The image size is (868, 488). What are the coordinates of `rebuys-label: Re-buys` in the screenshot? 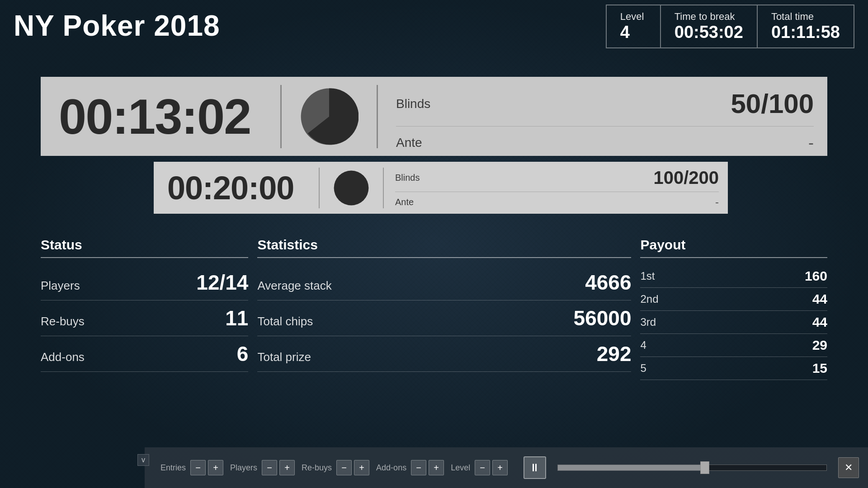 It's located at (62, 322).